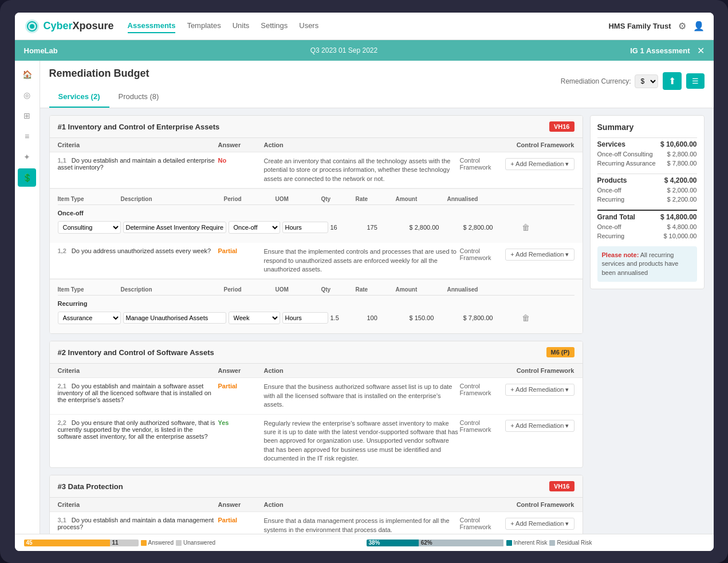  Describe the element at coordinates (639, 26) in the screenshot. I see `tenant-name: HMS Family Trust` at that location.